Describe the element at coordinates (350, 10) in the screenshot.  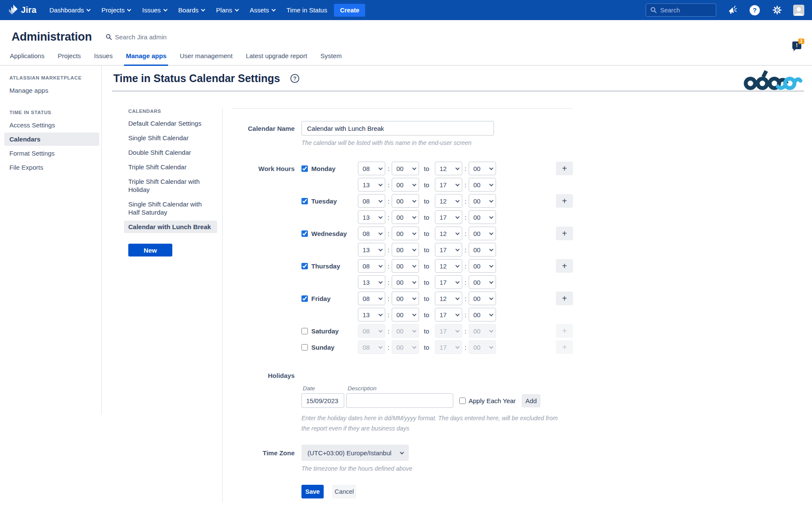
I see `create-button: Create` at that location.